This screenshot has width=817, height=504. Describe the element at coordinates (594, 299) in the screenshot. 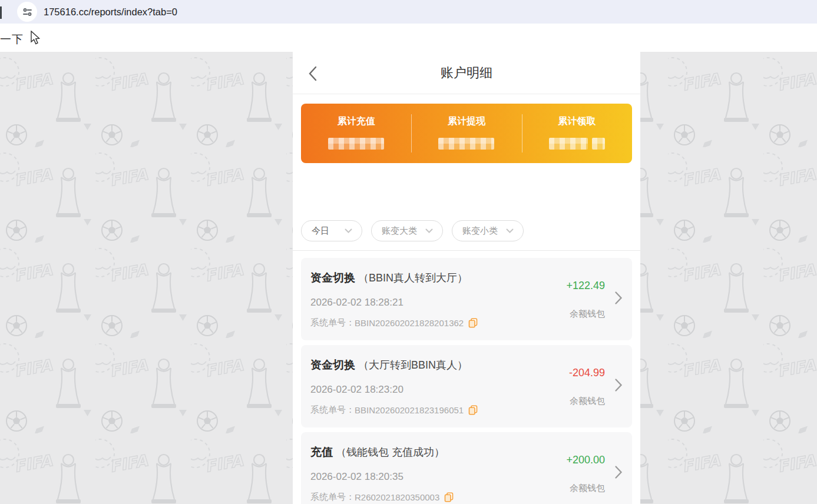

I see `transaction-right: +122.49 余额钱包` at that location.